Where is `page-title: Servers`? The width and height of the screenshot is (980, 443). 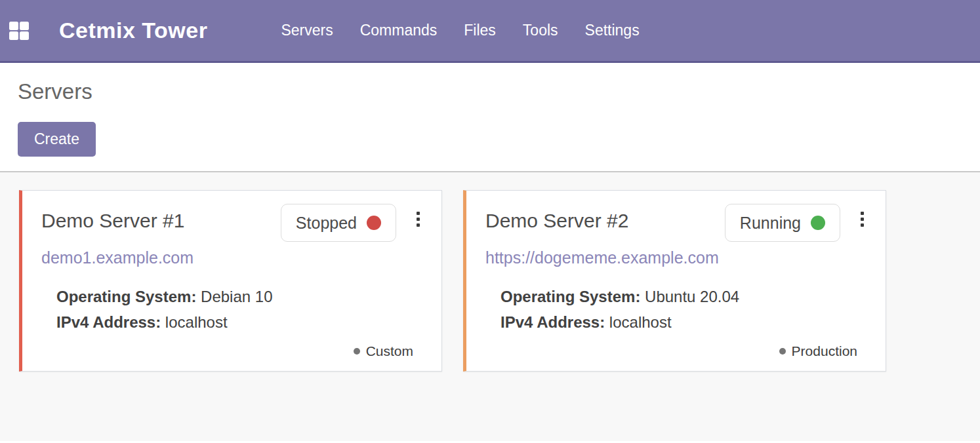 page-title: Servers is located at coordinates (499, 92).